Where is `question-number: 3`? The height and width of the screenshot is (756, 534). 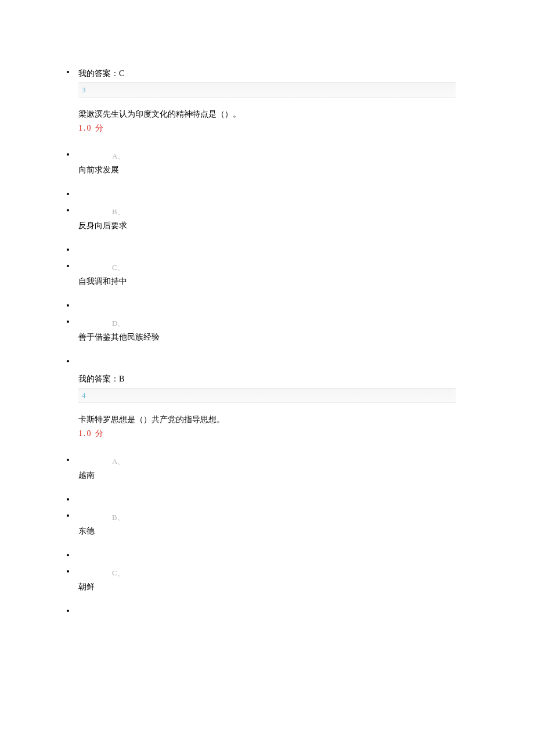
question-number: 3 is located at coordinates (84, 89).